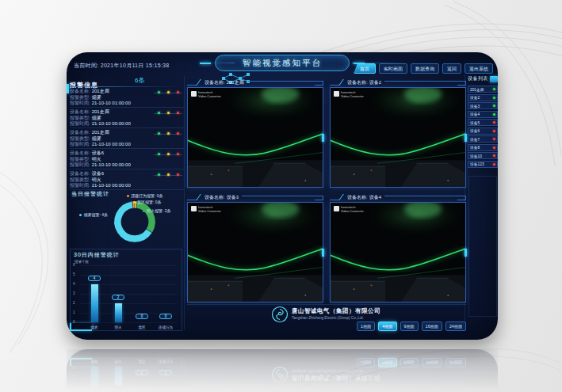 The width and height of the screenshot is (562, 392). Describe the element at coordinates (483, 165) in the screenshot. I see `device-list-item: 设备123` at that location.